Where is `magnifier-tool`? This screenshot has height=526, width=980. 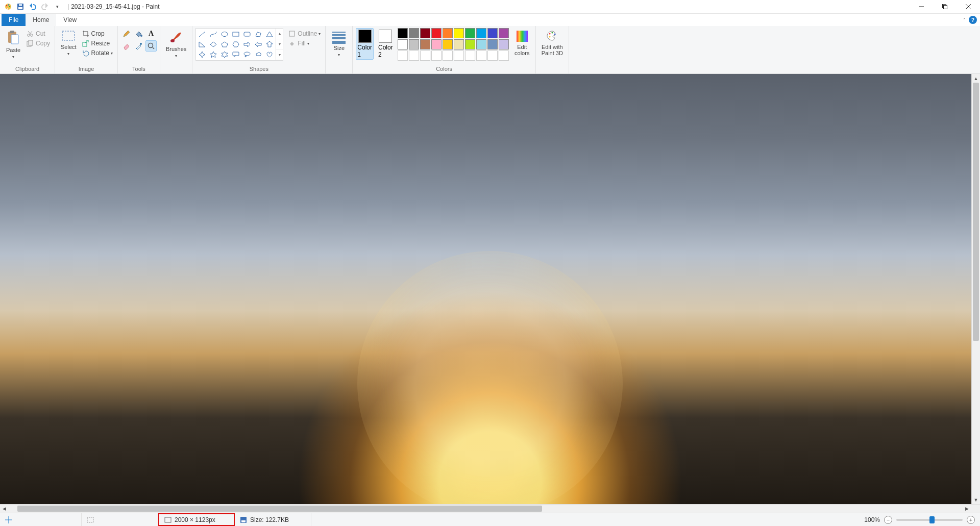 magnifier-tool is located at coordinates (151, 46).